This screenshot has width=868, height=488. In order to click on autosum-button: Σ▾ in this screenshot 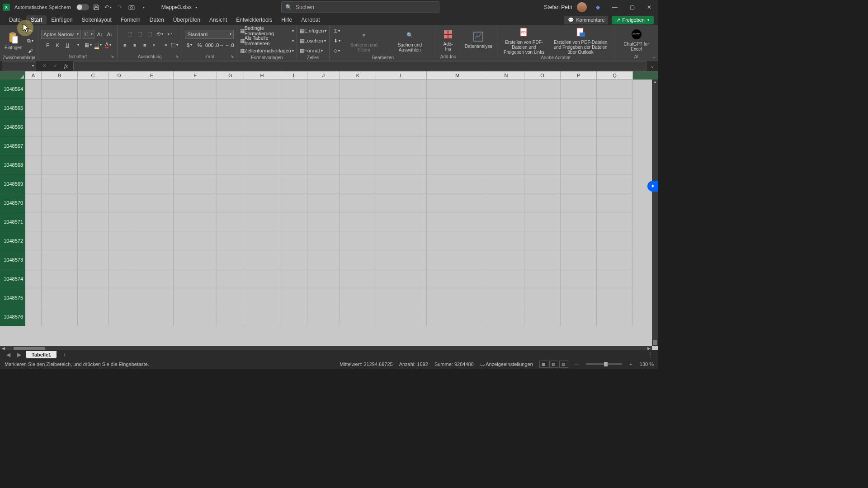, I will do `click(337, 31)`.